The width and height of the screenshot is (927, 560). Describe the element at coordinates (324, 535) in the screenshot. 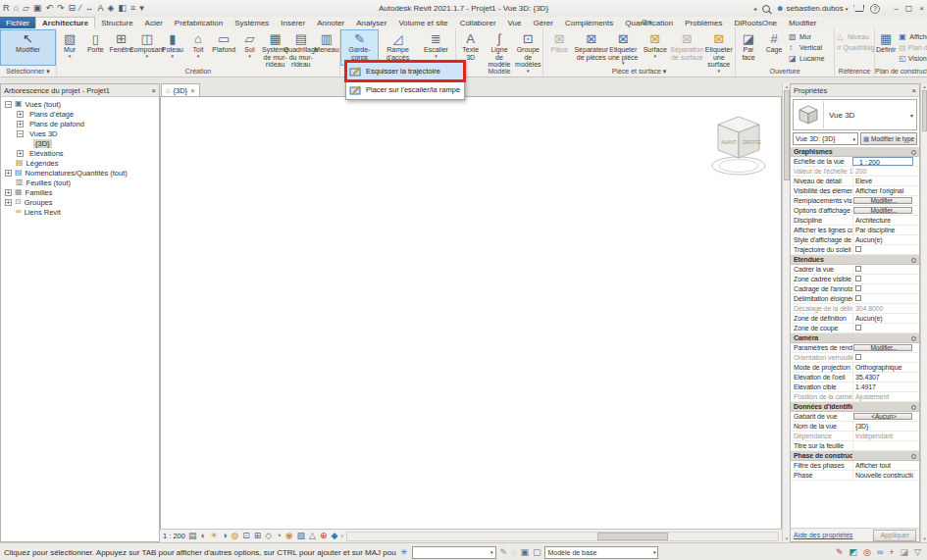

I see `reveal-constraints-icon: ⊕` at that location.